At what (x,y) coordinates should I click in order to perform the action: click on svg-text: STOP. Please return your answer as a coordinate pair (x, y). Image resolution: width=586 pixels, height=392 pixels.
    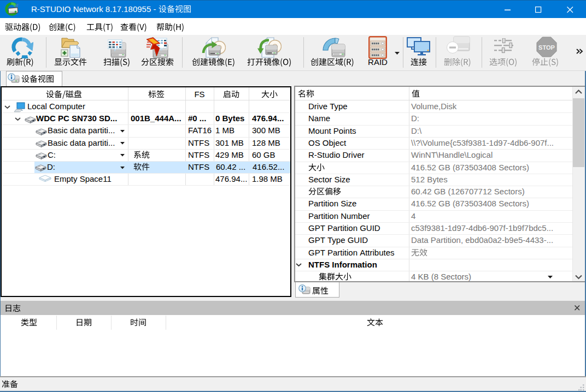
    Looking at the image, I should click on (547, 47).